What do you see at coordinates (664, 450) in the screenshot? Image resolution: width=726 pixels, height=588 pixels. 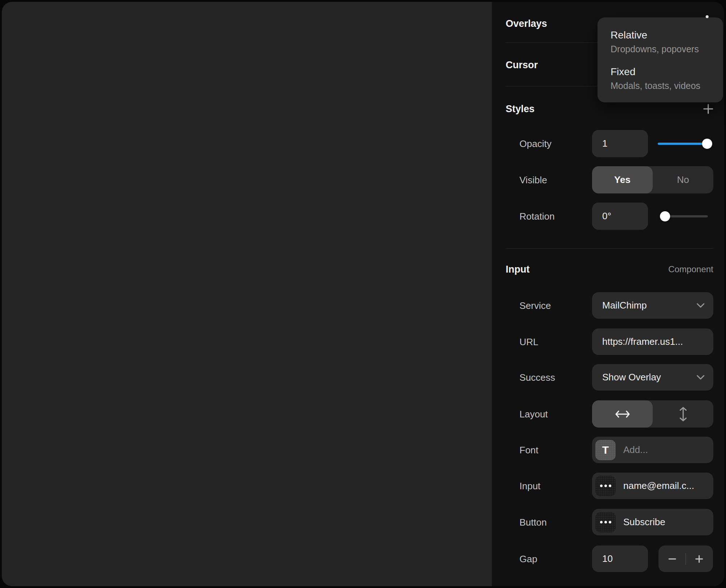 I see `font-placeholder: Add...` at bounding box center [664, 450].